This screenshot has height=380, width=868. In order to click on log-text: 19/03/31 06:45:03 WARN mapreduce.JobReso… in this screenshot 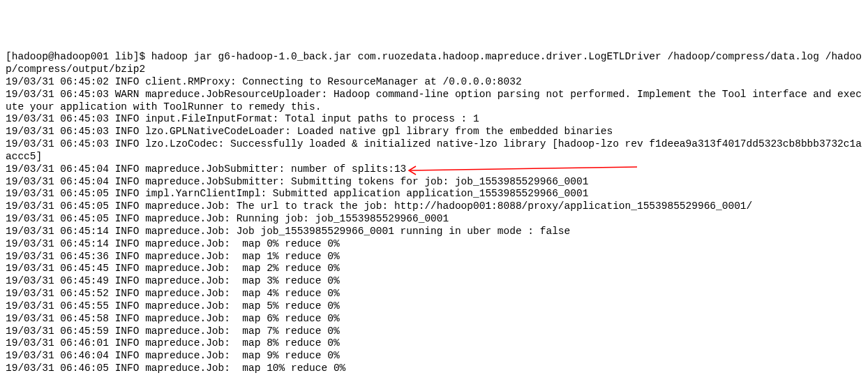, I will do `click(434, 101)`.